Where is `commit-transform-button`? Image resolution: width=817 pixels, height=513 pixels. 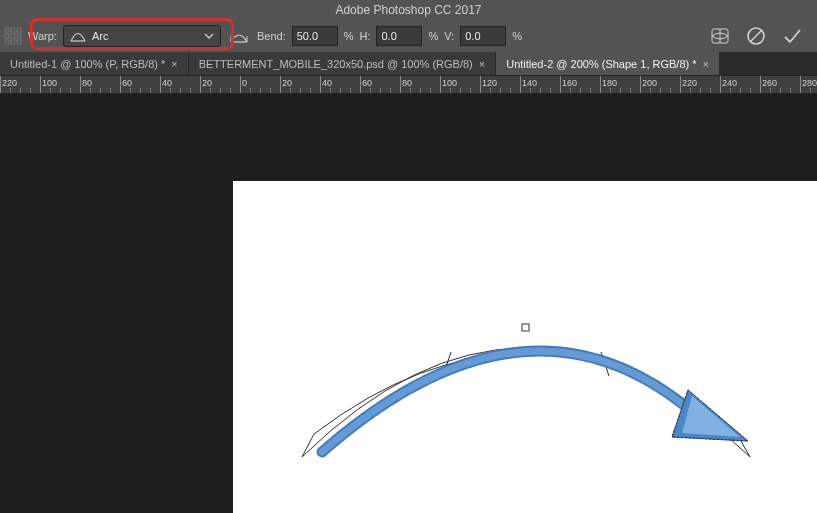
commit-transform-button is located at coordinates (792, 36).